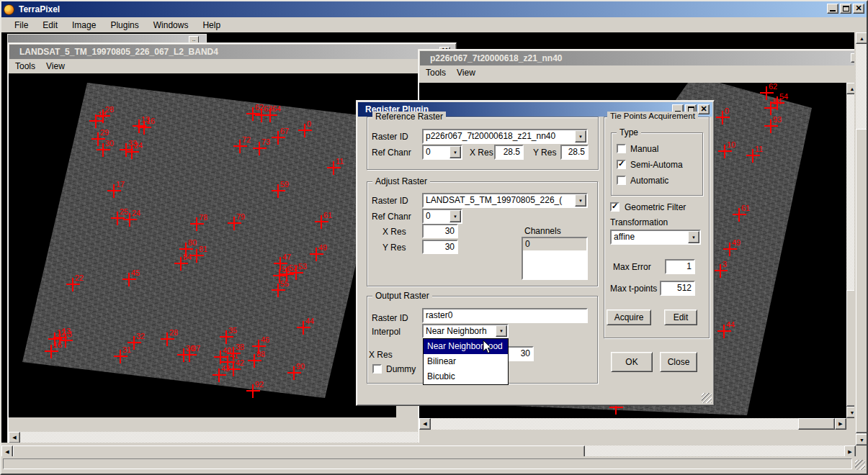  Describe the element at coordinates (466, 73) in the screenshot. I see `reference-menu-view: View` at that location.